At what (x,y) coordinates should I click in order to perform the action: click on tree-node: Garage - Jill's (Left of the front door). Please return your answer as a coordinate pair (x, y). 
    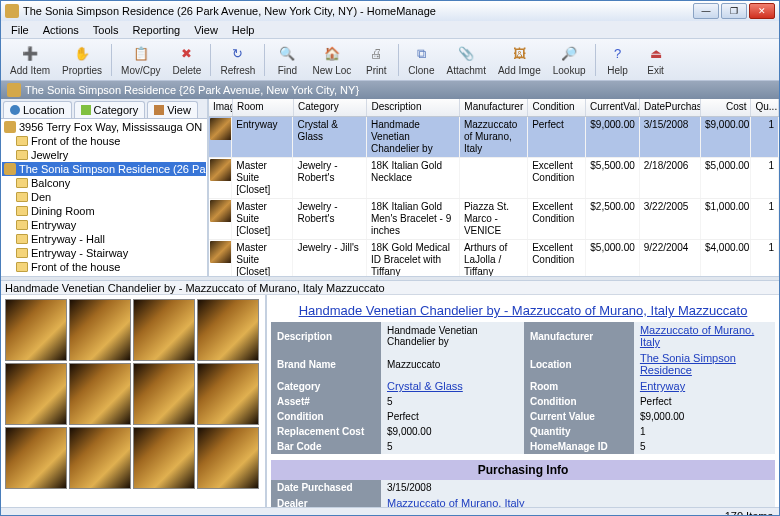
    Looking at the image, I should click on (104, 275).